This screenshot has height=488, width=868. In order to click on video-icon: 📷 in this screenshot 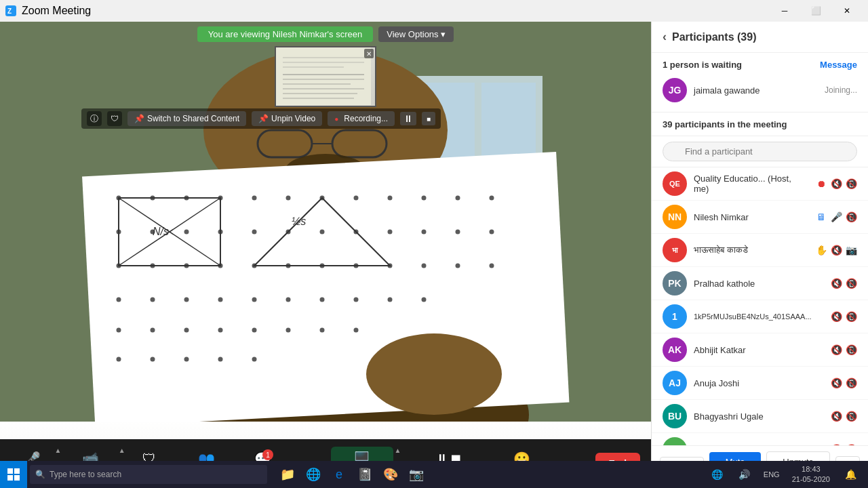, I will do `click(851, 250)`.